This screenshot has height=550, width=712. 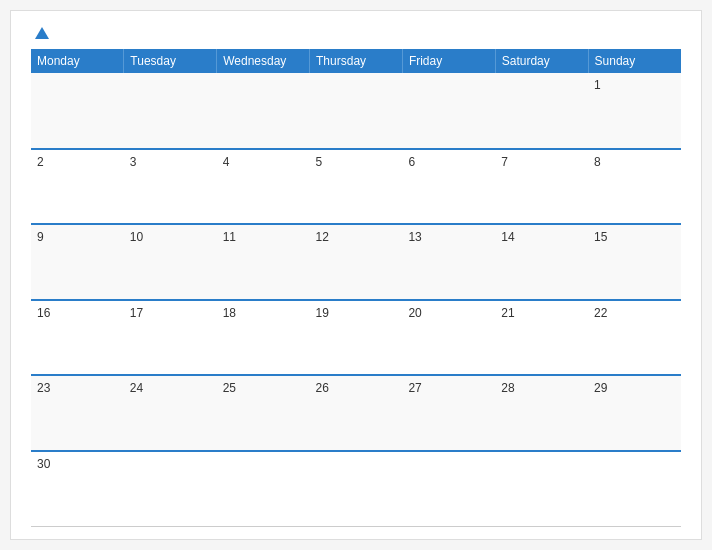 What do you see at coordinates (356, 489) in the screenshot?
I see `calendar-week-row: 30` at bounding box center [356, 489].